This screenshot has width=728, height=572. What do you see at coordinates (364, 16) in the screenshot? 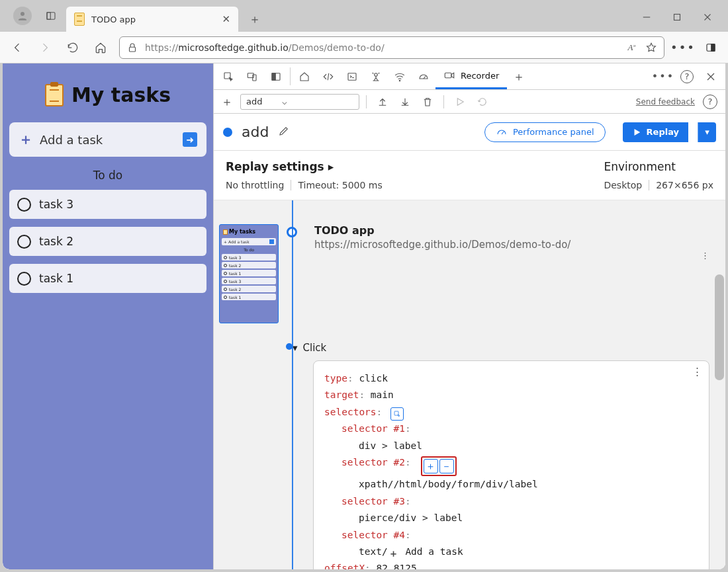
I see `titlebar: TODO app ✕ ＋` at bounding box center [364, 16].